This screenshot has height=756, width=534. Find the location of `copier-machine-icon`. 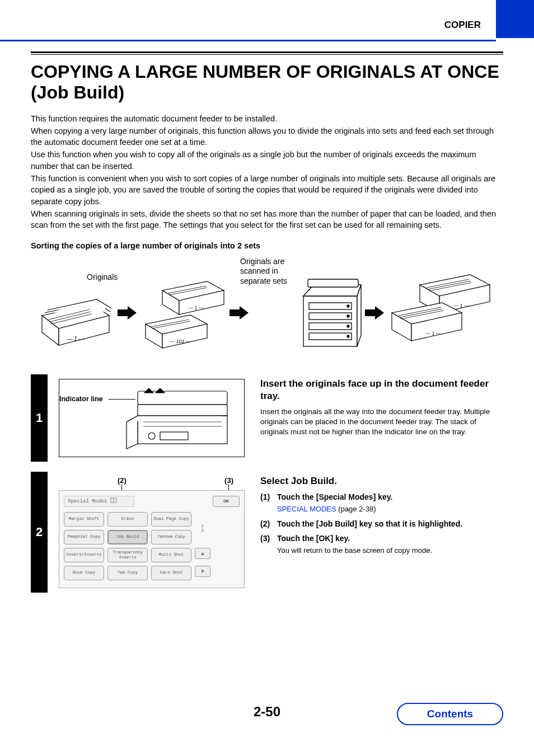

copier-machine-icon is located at coordinates (330, 311).